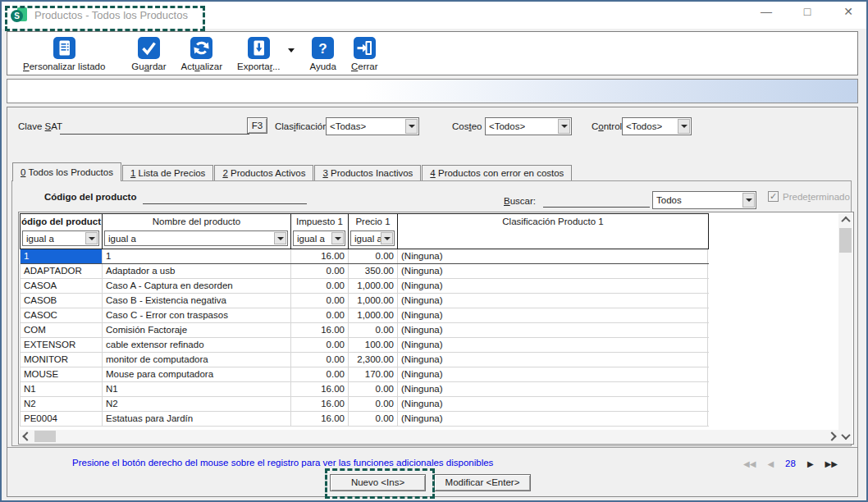 The image size is (868, 502). What do you see at coordinates (202, 54) in the screenshot?
I see `actualizar-button: Actualizar` at bounding box center [202, 54].